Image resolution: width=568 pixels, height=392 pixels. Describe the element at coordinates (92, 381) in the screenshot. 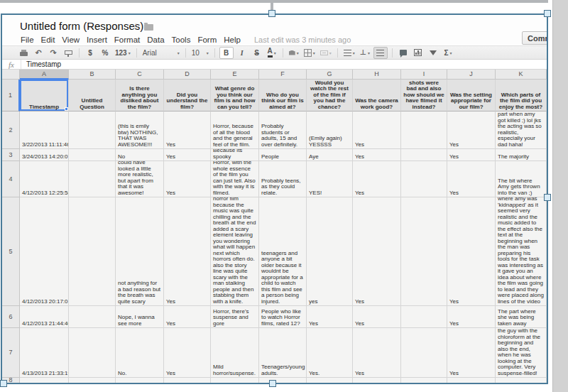

I see `cell-B8` at that location.